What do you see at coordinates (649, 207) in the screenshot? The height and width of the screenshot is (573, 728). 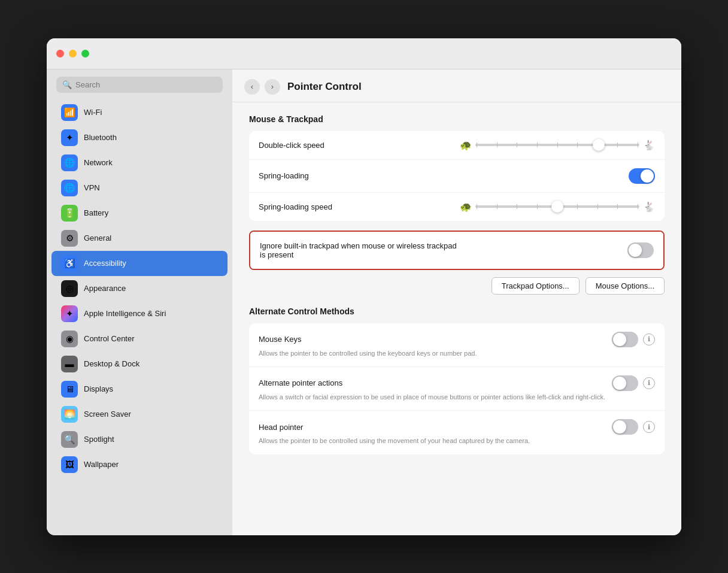 I see `slider-max-icon2: 🐇` at bounding box center [649, 207].